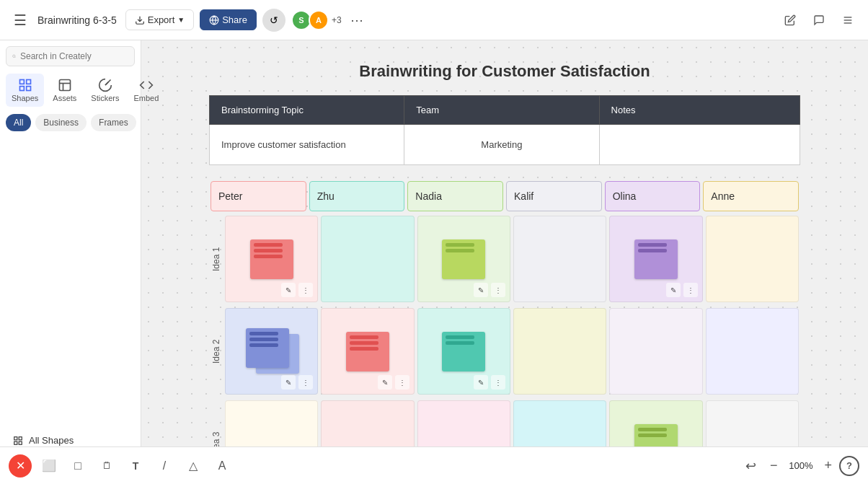 This screenshot has height=484, width=868. Describe the element at coordinates (274, 20) in the screenshot. I see `undo-redo-button: ↺` at that location.